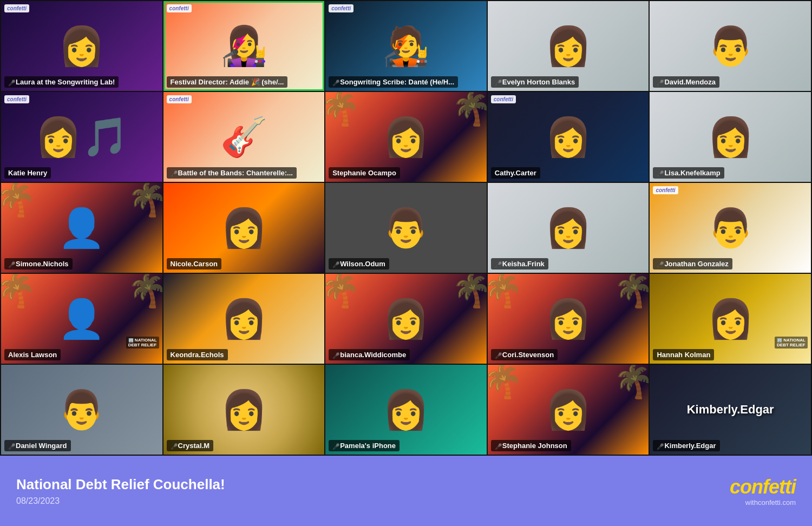  What do you see at coordinates (82, 410) in the screenshot?
I see `video-cell-daniel: 👨🎤Daniel Wingard` at bounding box center [82, 410].